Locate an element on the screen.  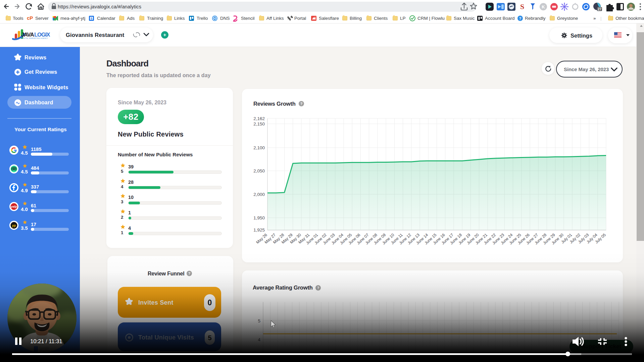
svg-text: yelp is located at coordinates (14, 207).